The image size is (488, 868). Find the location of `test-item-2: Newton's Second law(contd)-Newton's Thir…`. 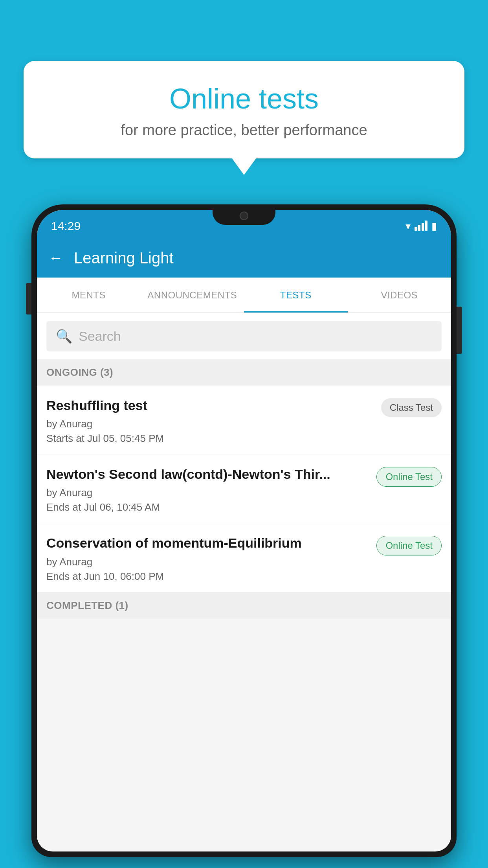

test-item-2: Newton's Second law(contd)-Newton's Thir… is located at coordinates (244, 489).